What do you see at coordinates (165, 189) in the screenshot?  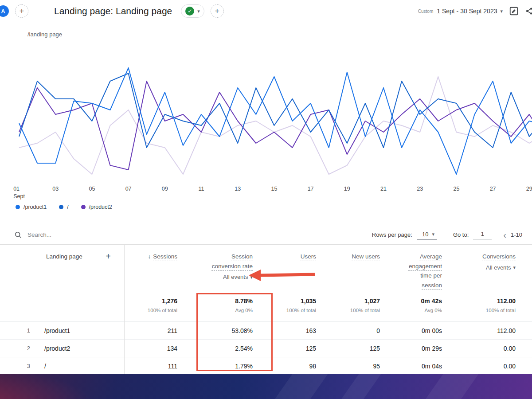 I see `x-tick-label: 09` at bounding box center [165, 189].